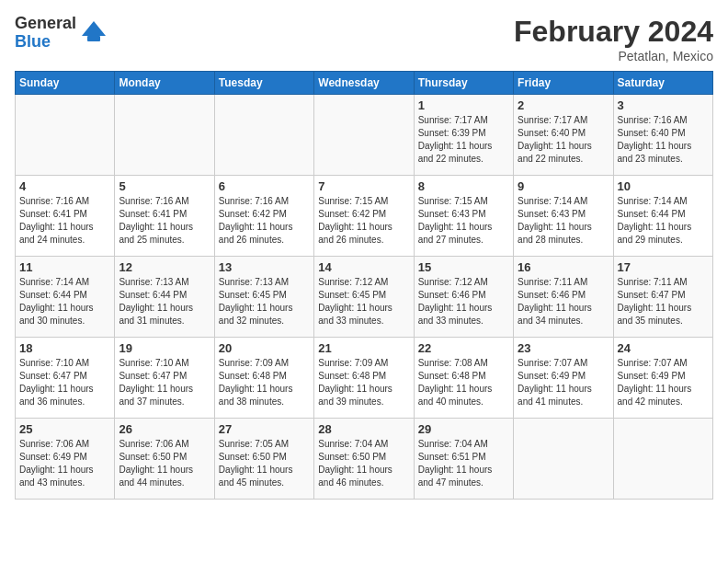 This screenshot has height=563, width=728. Describe the element at coordinates (364, 39) in the screenshot. I see `page-header: General Blue February 2024 Petatlan, Mex…` at that location.